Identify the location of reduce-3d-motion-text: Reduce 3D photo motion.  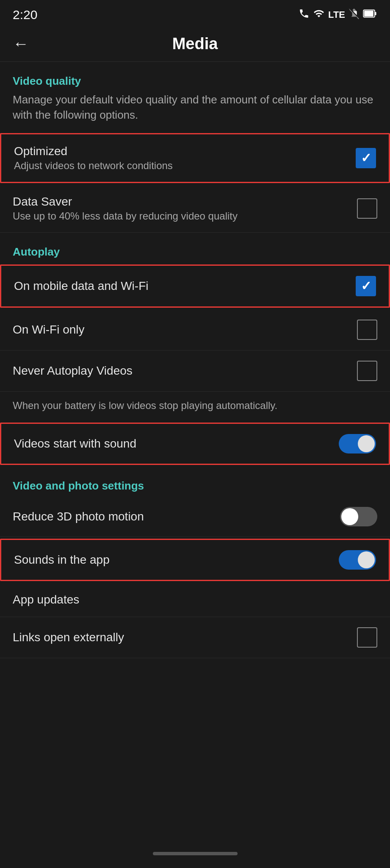
(176, 517).